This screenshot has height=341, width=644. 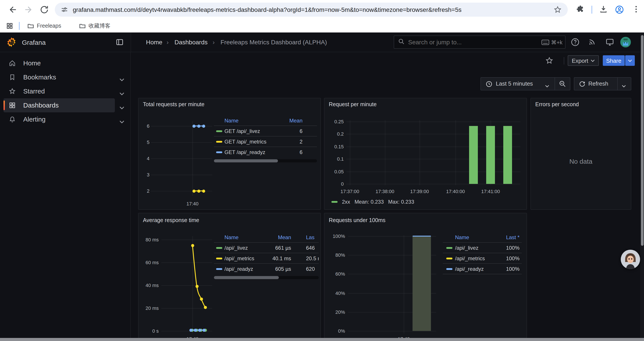 I want to click on floating-assist-avatar, so click(x=630, y=259).